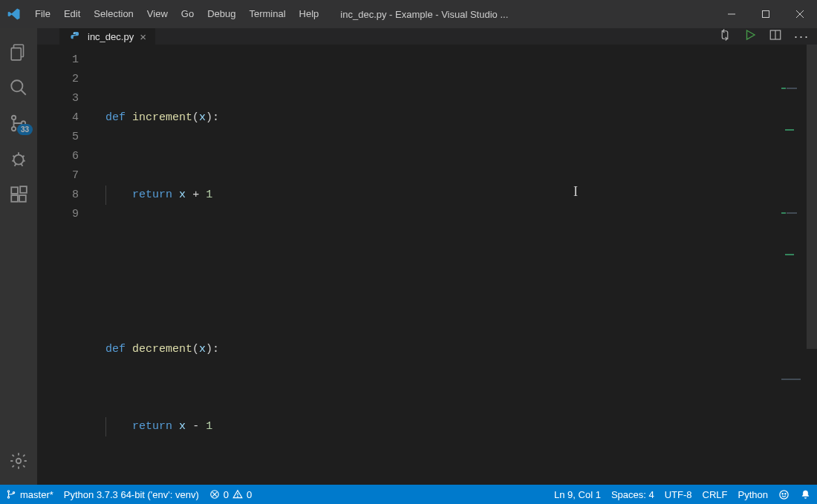 This screenshot has width=817, height=504. Describe the element at coordinates (461, 350) in the screenshot. I see `code-line: def decrement(x):` at that location.